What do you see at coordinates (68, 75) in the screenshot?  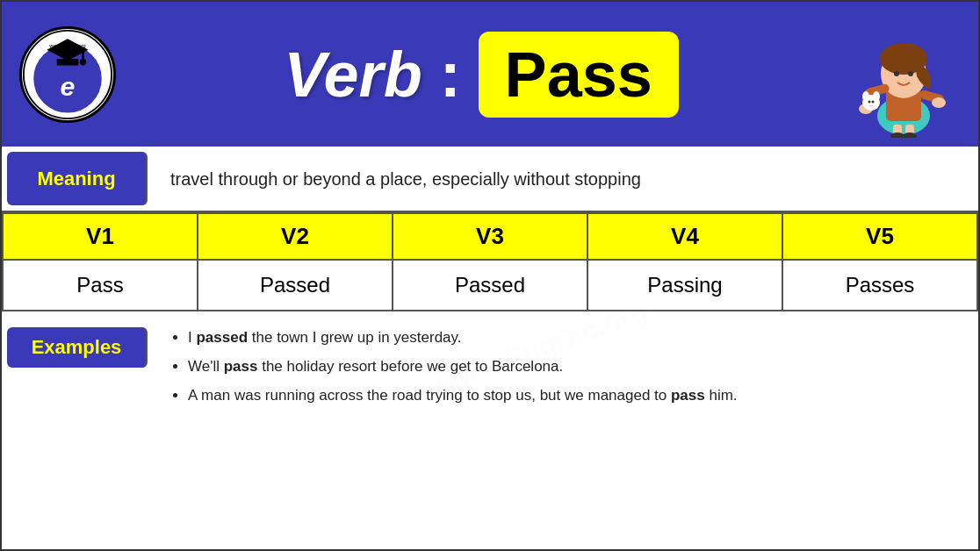 I see `logo: e www.EngDic.org` at bounding box center [68, 75].